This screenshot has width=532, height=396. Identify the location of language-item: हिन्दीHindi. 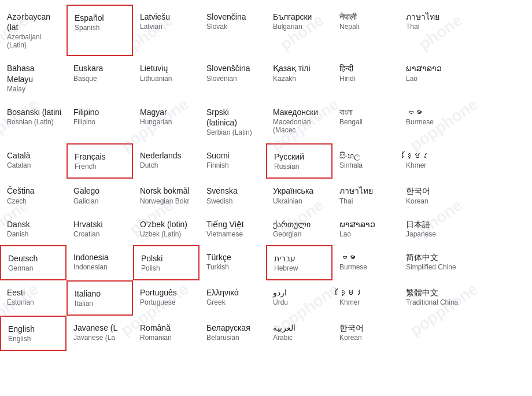
(365, 77).